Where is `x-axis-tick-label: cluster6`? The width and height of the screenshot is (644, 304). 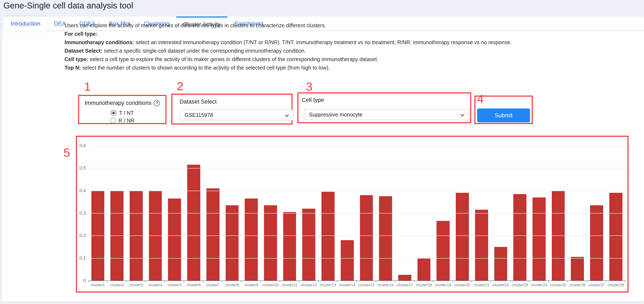
x-axis-tick-label: cluster6 is located at coordinates (194, 285).